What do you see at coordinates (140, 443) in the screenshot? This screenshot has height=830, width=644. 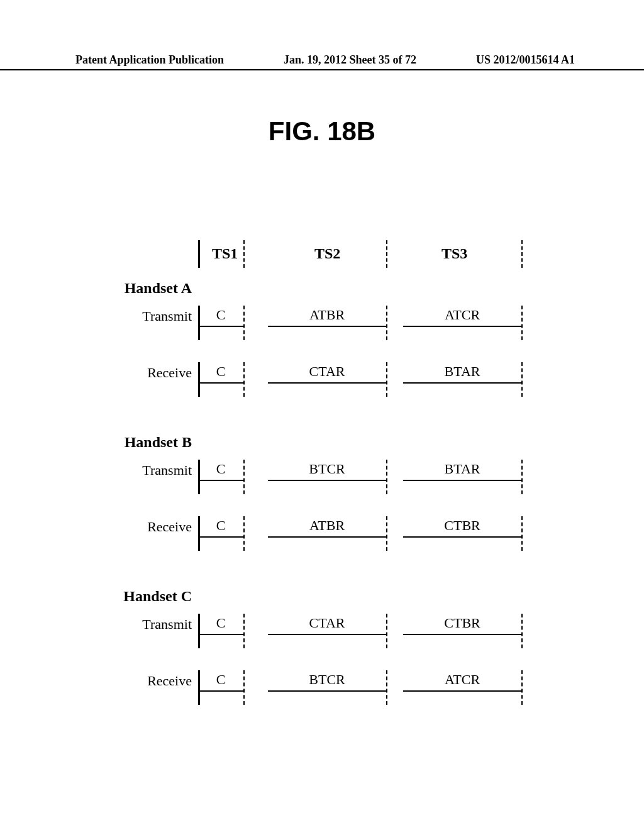 I see `handset-b-label: Handset B` at bounding box center [140, 443].